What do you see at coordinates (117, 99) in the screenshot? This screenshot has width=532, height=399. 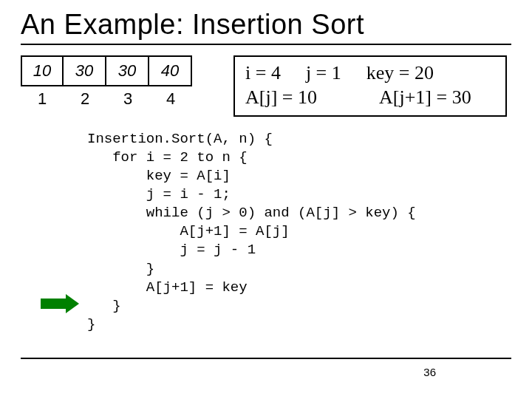 I see `array-indices: 1 2 3 4` at bounding box center [117, 99].